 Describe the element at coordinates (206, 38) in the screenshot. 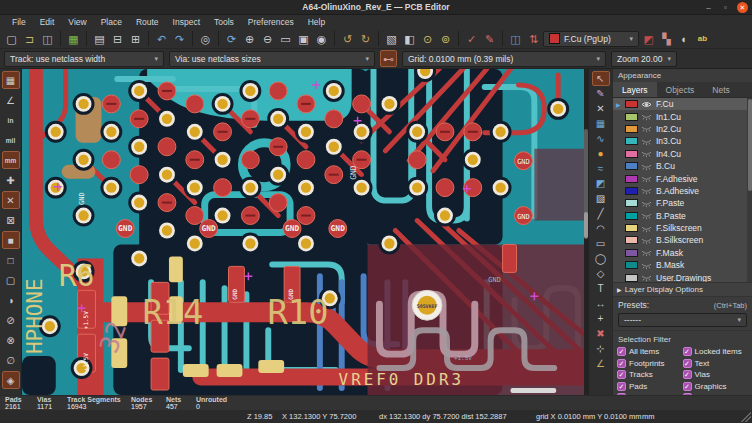

I see `find-icon: ◎` at that location.